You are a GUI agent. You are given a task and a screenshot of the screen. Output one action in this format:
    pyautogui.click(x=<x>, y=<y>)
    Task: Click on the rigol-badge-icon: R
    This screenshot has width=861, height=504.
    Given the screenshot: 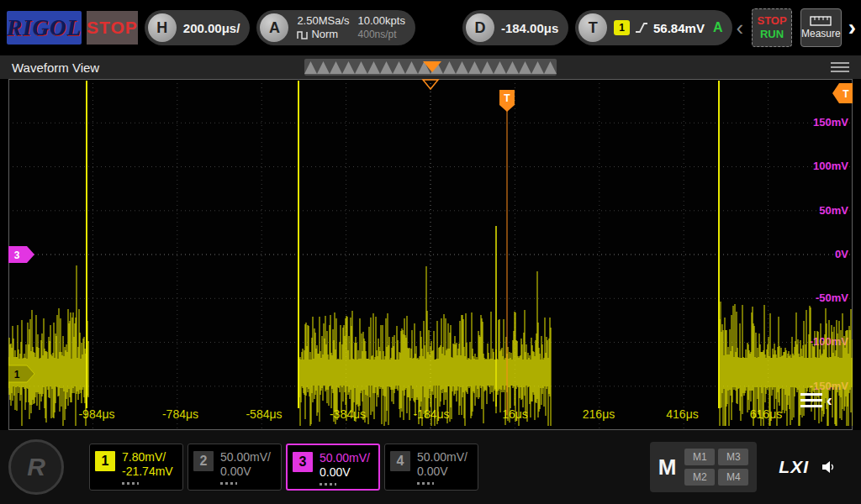 What is the action you would take?
    pyautogui.click(x=36, y=467)
    